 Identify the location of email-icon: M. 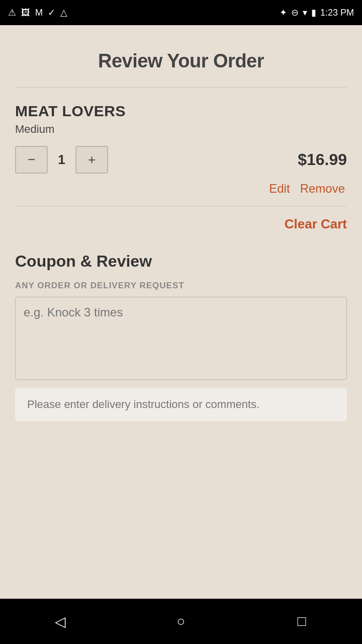
(39, 13).